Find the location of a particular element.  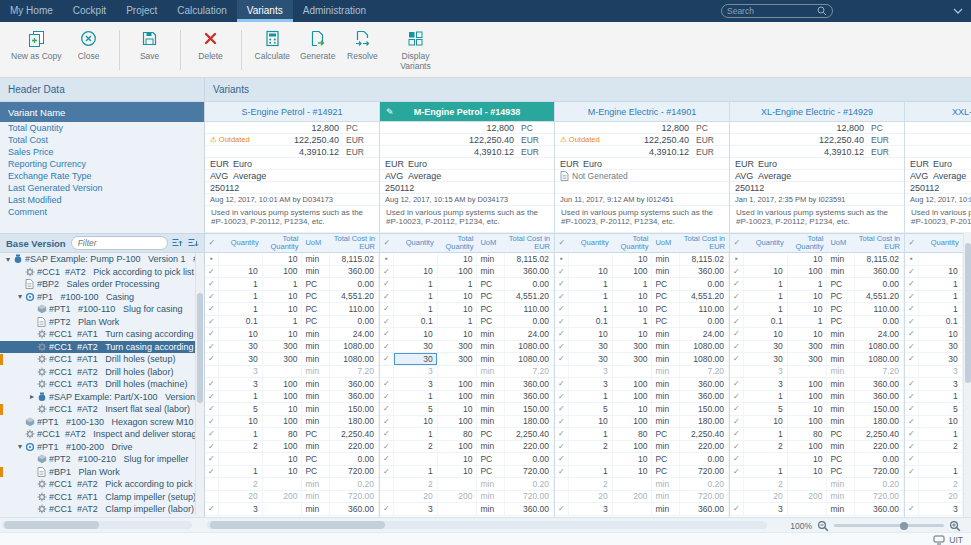

tree-item: ▸#SAP Example: Part/X-100 Version 1 #P-1… is located at coordinates (98, 398).